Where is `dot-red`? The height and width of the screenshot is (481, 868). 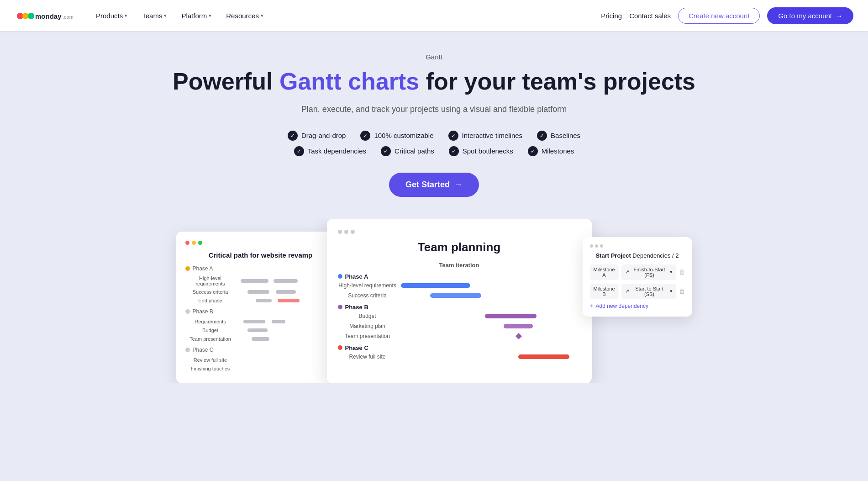
dot-red is located at coordinates (187, 243).